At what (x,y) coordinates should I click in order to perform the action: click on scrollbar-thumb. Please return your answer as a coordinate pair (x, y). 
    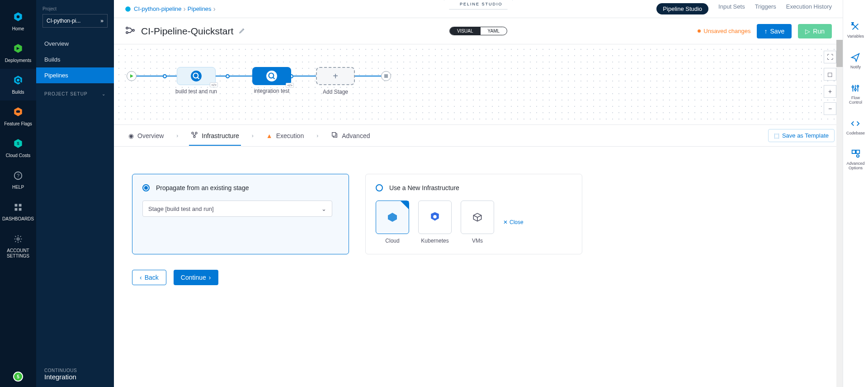
    Looking at the image, I should click on (840, 53).